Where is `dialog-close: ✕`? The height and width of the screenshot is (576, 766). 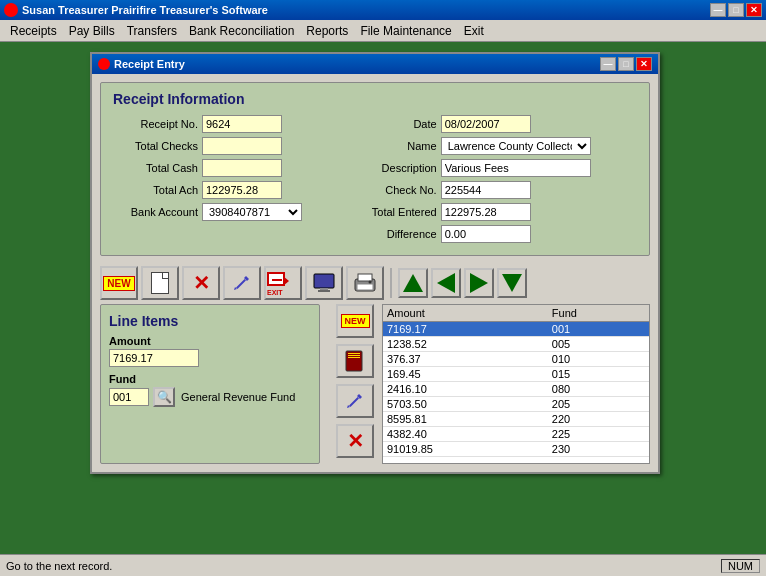 dialog-close: ✕ is located at coordinates (644, 64).